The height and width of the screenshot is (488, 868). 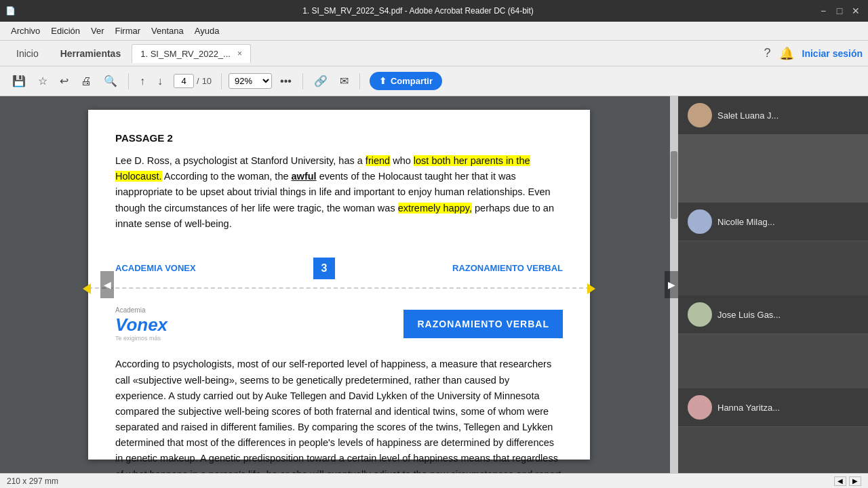 I want to click on save-button: 💾, so click(x=19, y=81).